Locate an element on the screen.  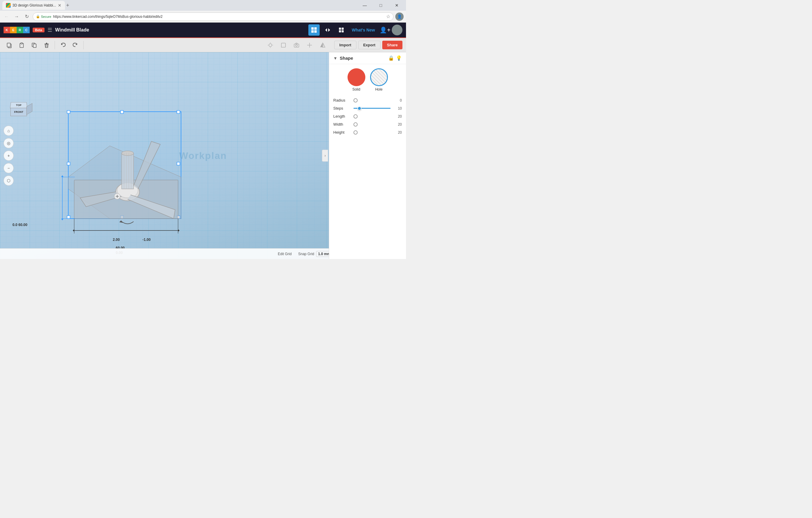
undo-button is located at coordinates (63, 45).